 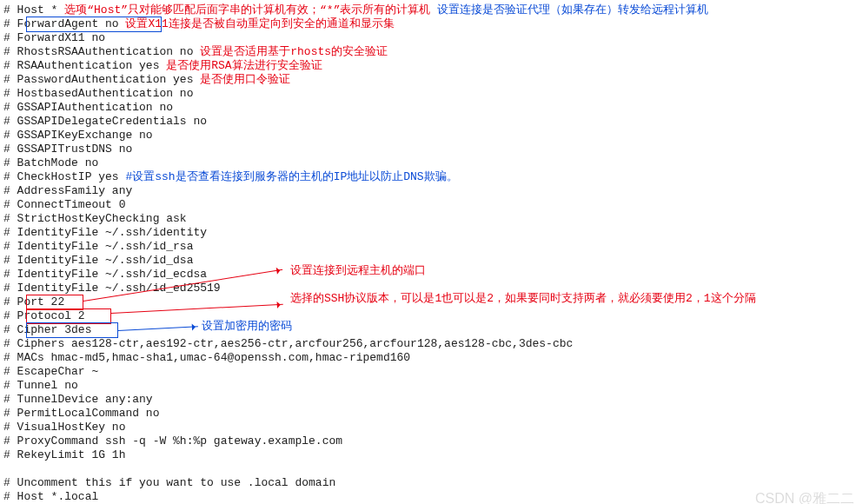 What do you see at coordinates (429, 358) in the screenshot?
I see `config-line: # MACs hmac-md5,hmac-sha1,umac-64@openss…` at bounding box center [429, 358].